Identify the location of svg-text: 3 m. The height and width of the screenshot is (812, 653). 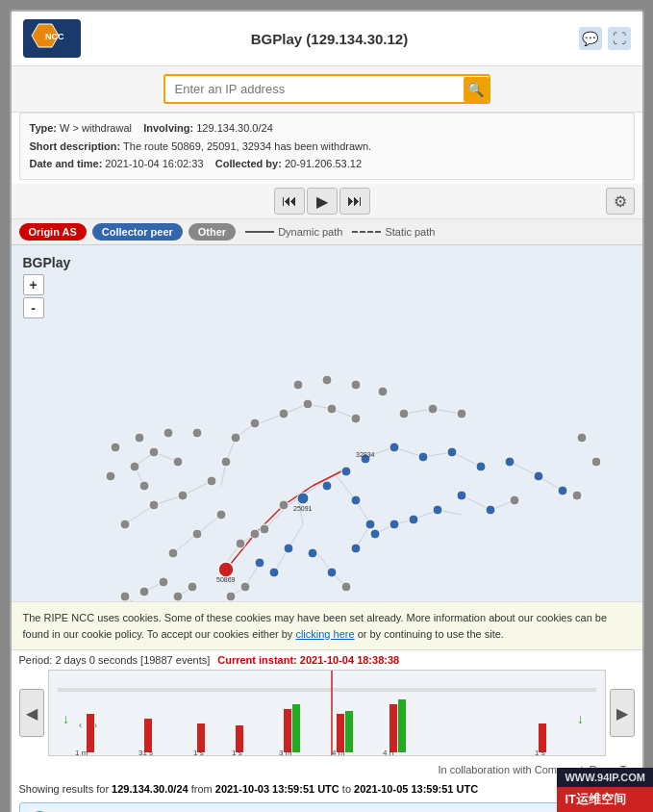
(286, 752).